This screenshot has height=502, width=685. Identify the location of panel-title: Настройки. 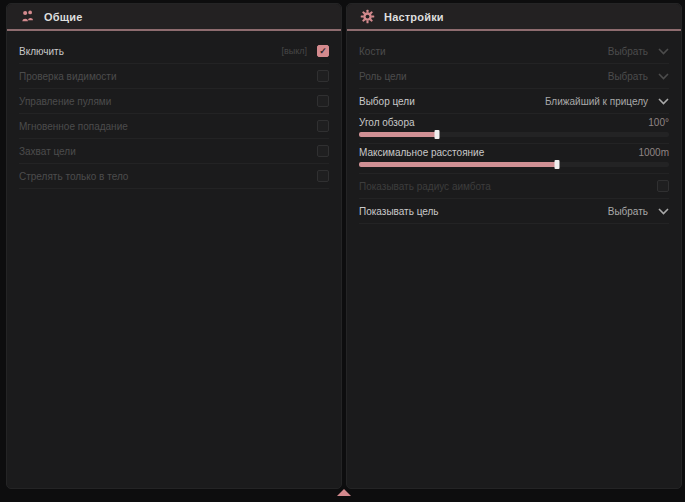
(414, 17).